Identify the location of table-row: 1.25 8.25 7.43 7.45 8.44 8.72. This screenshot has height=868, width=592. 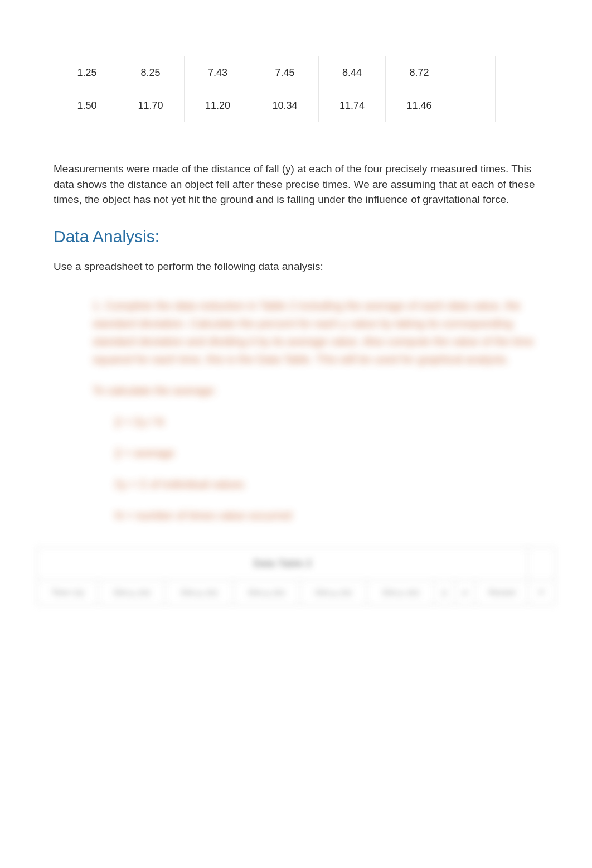
(297, 73).